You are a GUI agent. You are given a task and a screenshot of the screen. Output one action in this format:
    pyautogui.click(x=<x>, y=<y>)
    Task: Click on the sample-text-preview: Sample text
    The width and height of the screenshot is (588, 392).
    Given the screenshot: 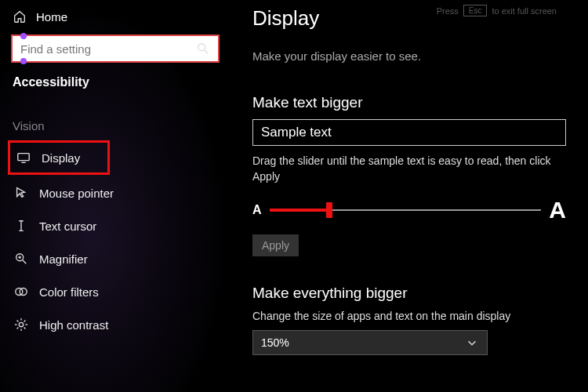 What is the action you would take?
    pyautogui.click(x=409, y=132)
    